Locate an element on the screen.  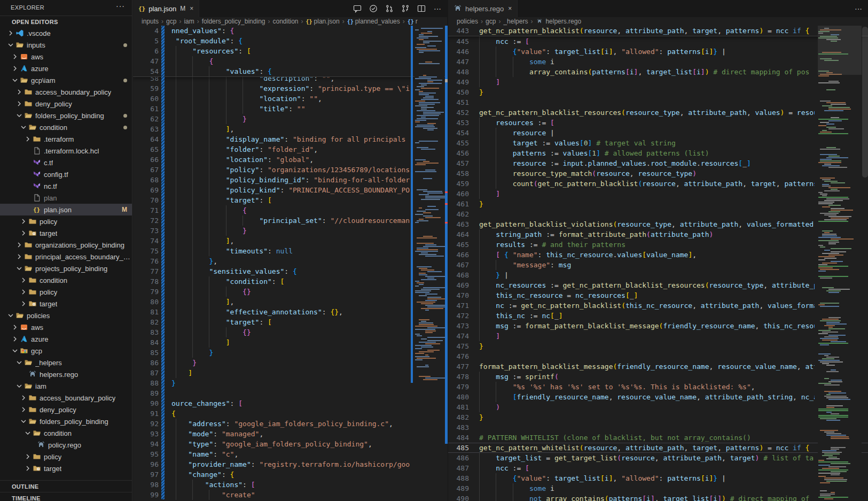
code-line-6: 6 "resources": [ is located at coordinates (291, 51).